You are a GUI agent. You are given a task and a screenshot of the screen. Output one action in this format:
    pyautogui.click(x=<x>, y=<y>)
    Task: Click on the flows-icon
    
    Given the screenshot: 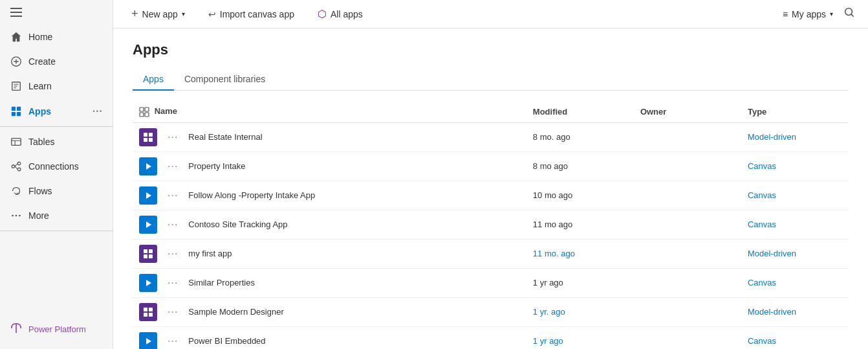 What is the action you would take?
    pyautogui.click(x=16, y=191)
    